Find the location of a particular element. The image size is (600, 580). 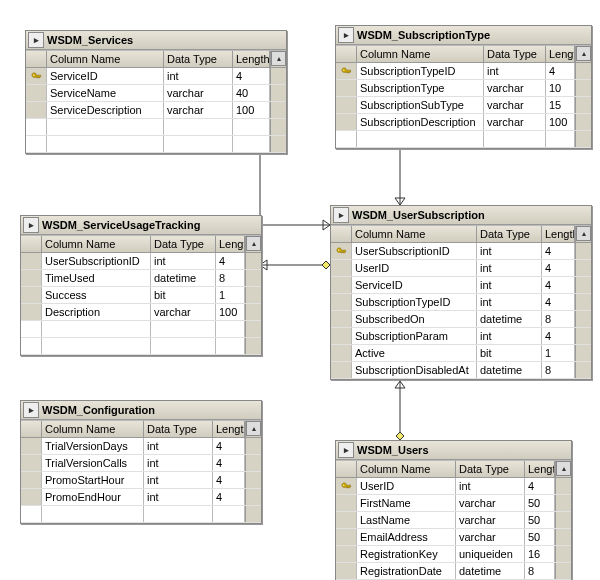

table-row: EmailAddressvarchar50 is located at coordinates (454, 538).